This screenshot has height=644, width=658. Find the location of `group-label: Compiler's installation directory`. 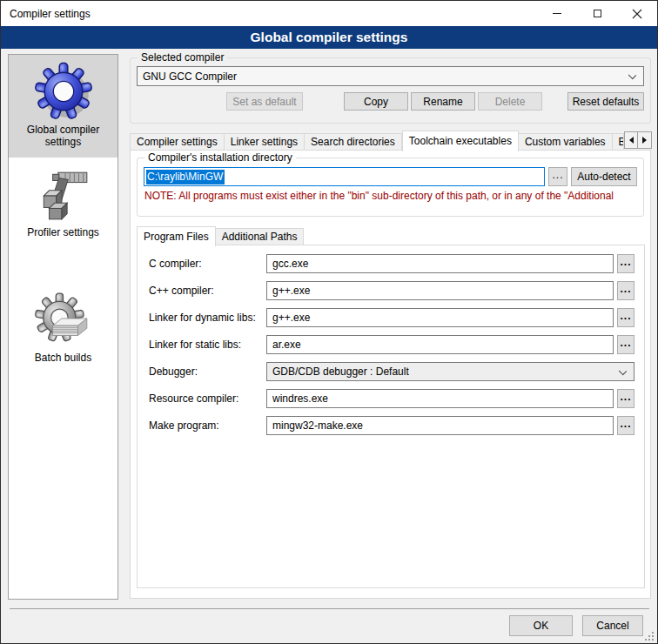

group-label: Compiler's installation directory is located at coordinates (220, 158).